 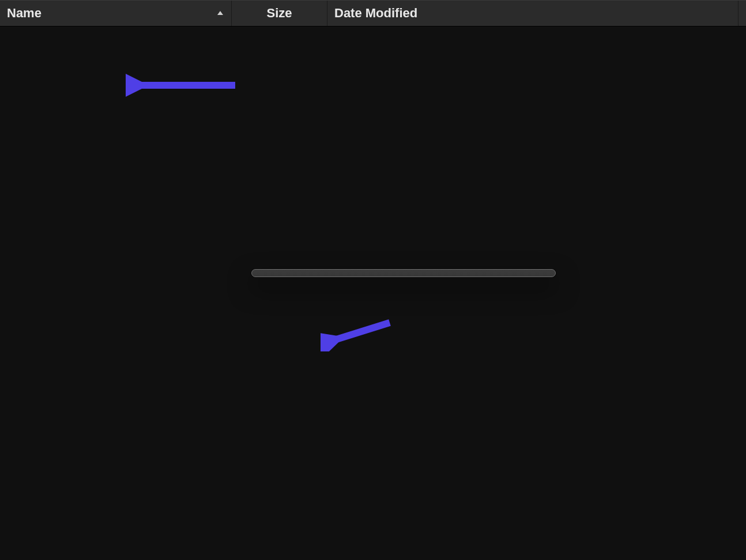 What do you see at coordinates (743, 13) in the screenshot?
I see `column-header-spacer` at bounding box center [743, 13].